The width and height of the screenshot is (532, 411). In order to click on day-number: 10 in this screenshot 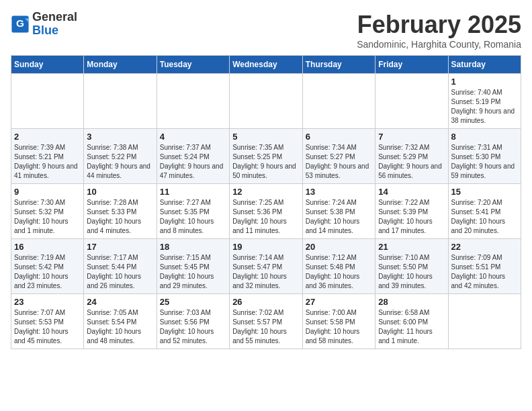, I will do `click(120, 192)`.